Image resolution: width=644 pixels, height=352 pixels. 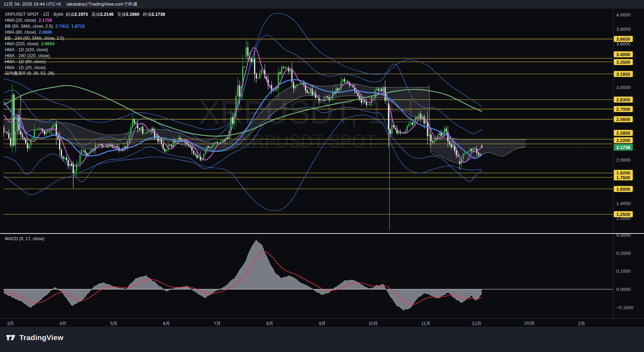 What do you see at coordinates (85, 20) in the screenshot?
I see `indicator-row: HMA (20, close)2.1756` at bounding box center [85, 20].